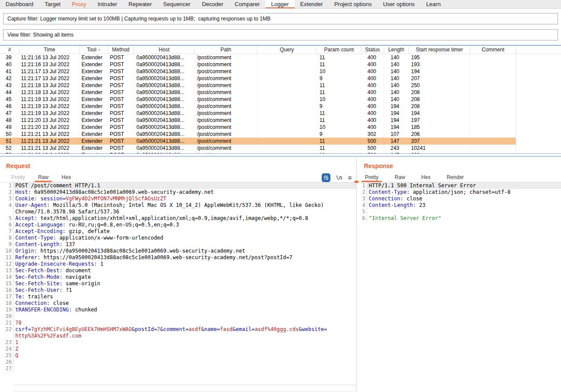 The image size is (561, 392). Describe the element at coordinates (258, 127) in the screenshot. I see `log-row-49: 4911:21:20 13 Jul 2022ExtenderPOST0a9500…` at that location.